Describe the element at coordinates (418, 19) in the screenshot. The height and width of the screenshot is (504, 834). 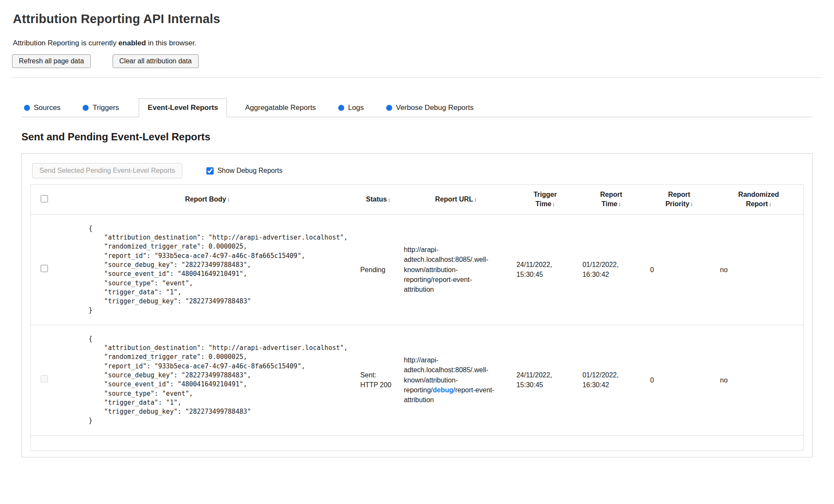
I see `page-title: Attribution Reporting API Internals` at that location.